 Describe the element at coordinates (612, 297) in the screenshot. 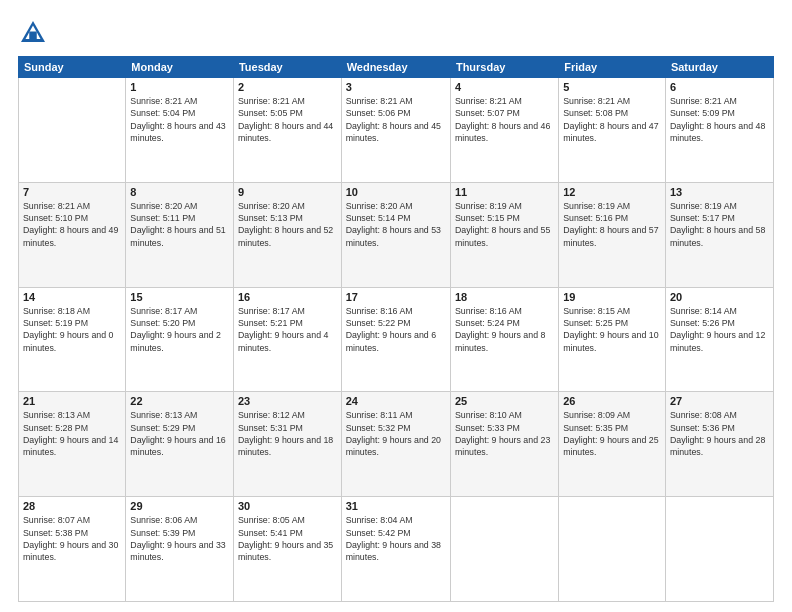

I see `day-number: 19` at that location.